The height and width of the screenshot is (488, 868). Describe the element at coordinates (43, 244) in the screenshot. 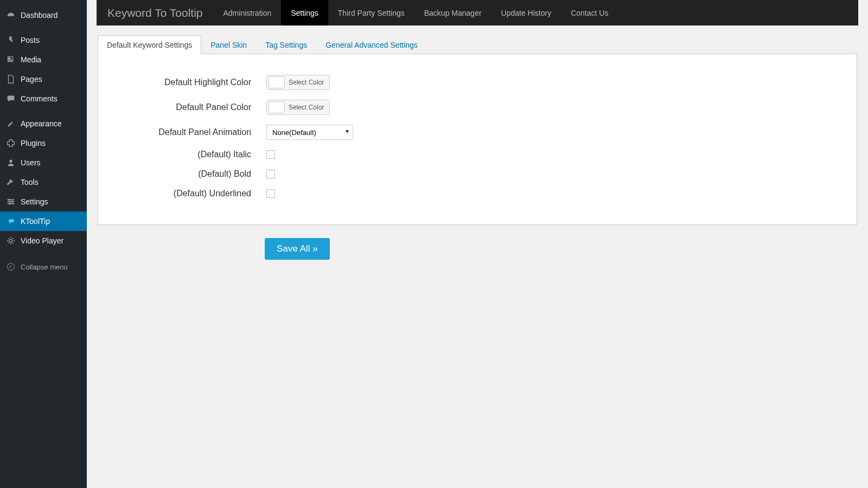

I see `admin-sidebar: Dashboard Posts Media Pages Comments App…` at that location.